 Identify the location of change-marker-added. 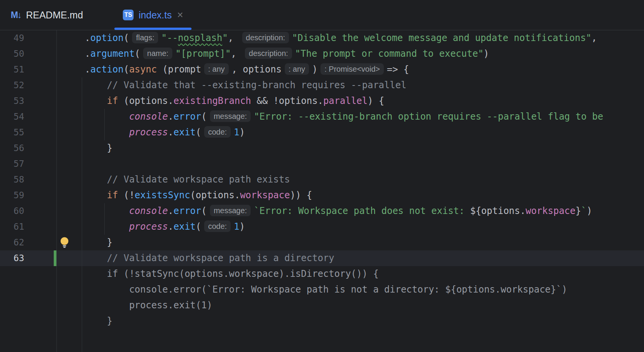
(55, 258).